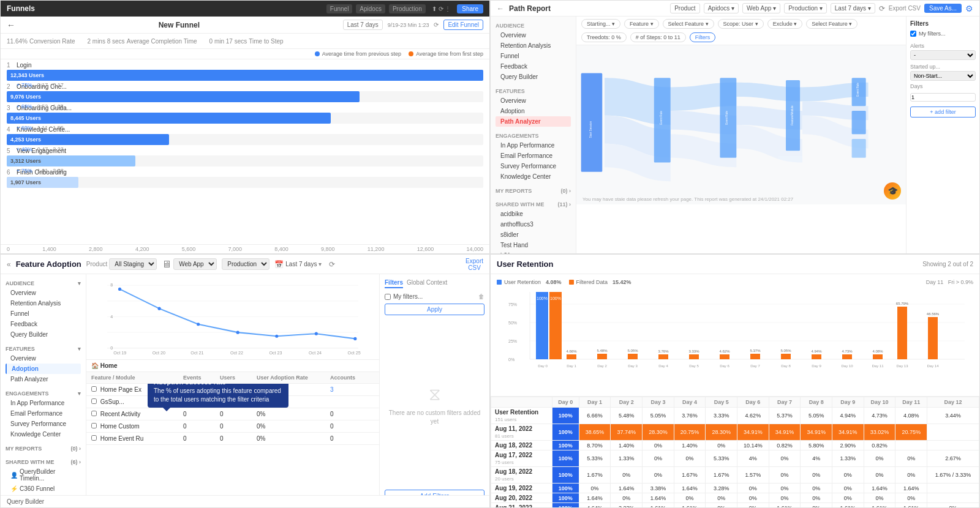 This screenshot has width=980, height=508. Describe the element at coordinates (197, 353) in the screenshot. I see `svg-text: Oct 21` at that location.